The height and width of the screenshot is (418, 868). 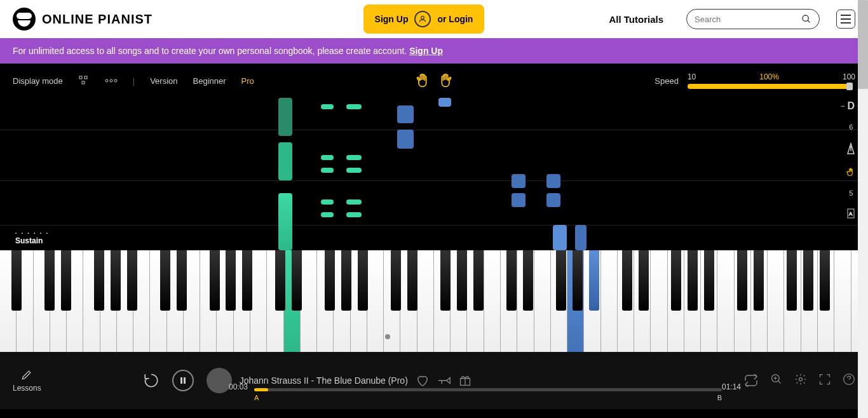 I want to click on right-hand-icon, so click(x=445, y=81).